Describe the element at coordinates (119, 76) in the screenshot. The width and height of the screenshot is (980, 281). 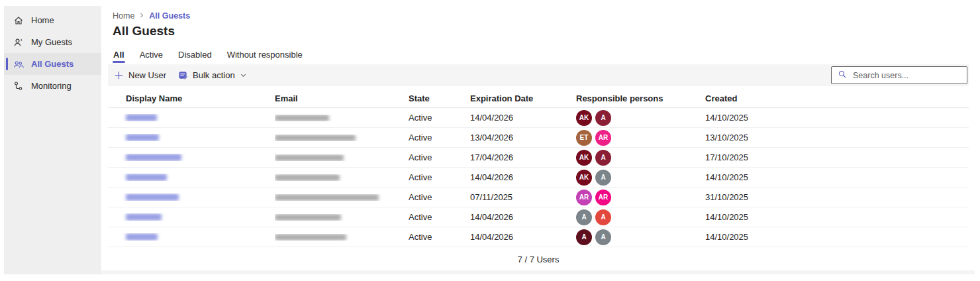
I see `plus-icon` at that location.